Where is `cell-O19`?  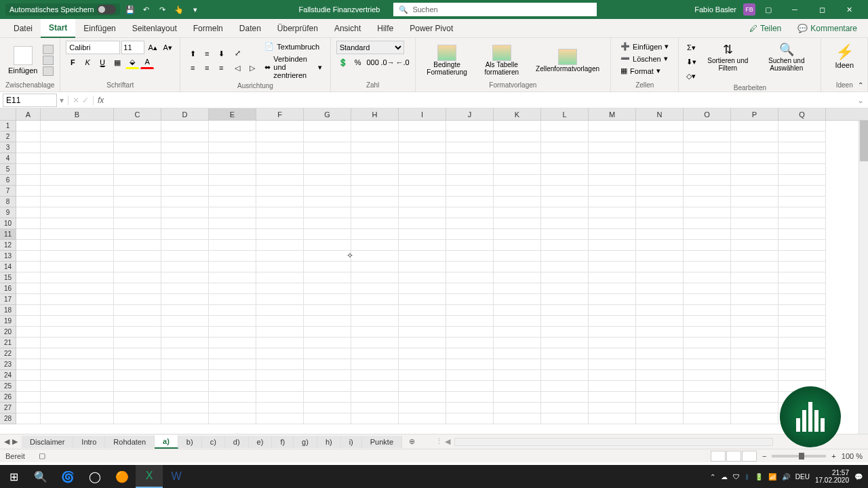 cell-O19 is located at coordinates (707, 321).